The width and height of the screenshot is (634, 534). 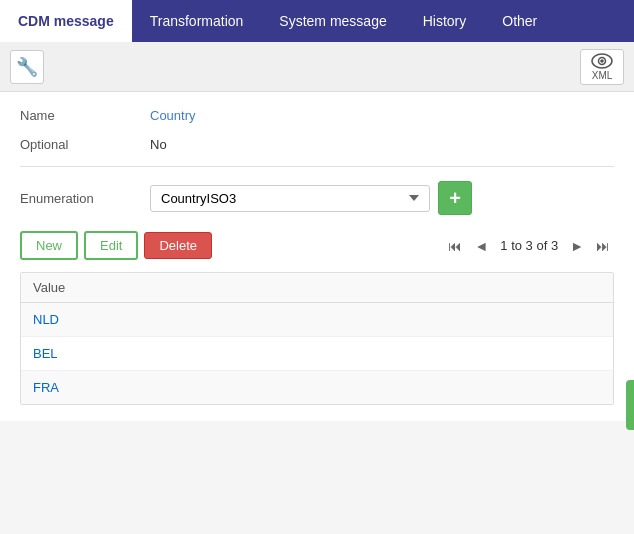 I want to click on prev-page-button: ◄, so click(x=481, y=246).